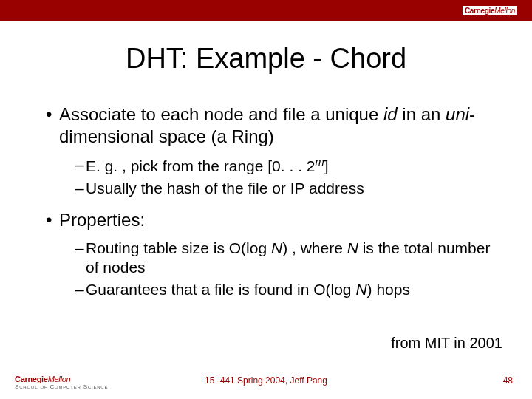 The width and height of the screenshot is (532, 399). Describe the element at coordinates (353, 248) in the screenshot. I see `b2s1-N2: N` at that location.